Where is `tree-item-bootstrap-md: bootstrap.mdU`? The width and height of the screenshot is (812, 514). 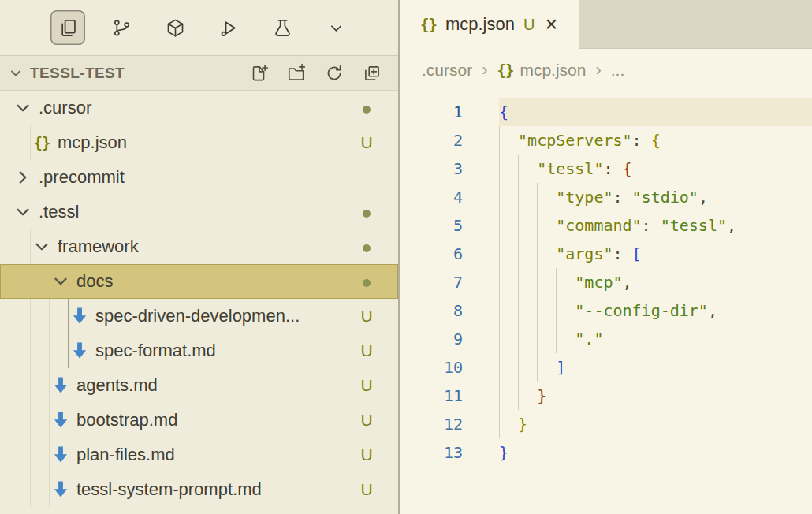 tree-item-bootstrap-md: bootstrap.mdU is located at coordinates (199, 420).